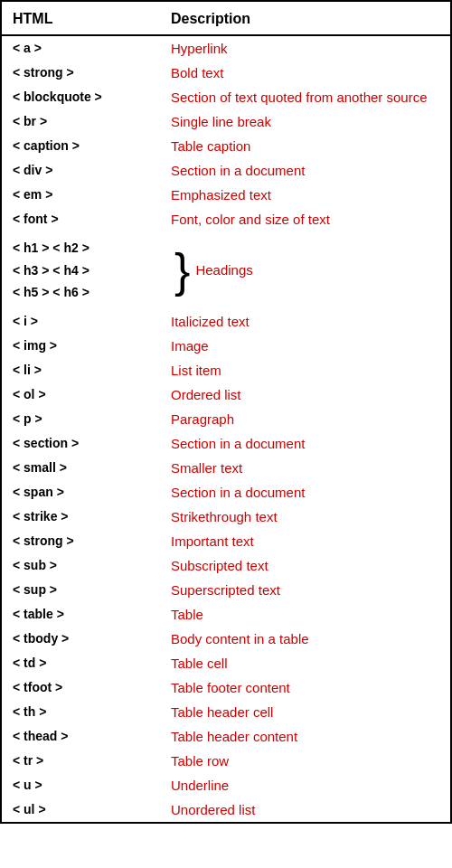 The image size is (452, 868). Describe the element at coordinates (306, 18) in the screenshot. I see `col-desc-header: Description` at that location.